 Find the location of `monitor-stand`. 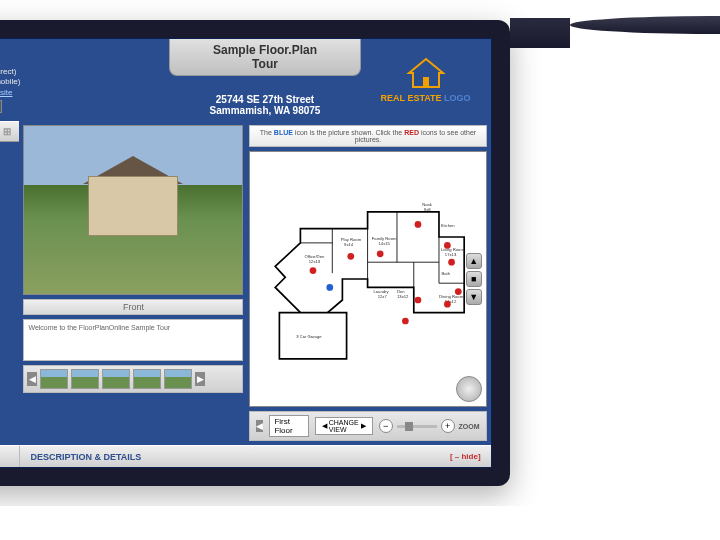

monitor-stand is located at coordinates (540, 252).